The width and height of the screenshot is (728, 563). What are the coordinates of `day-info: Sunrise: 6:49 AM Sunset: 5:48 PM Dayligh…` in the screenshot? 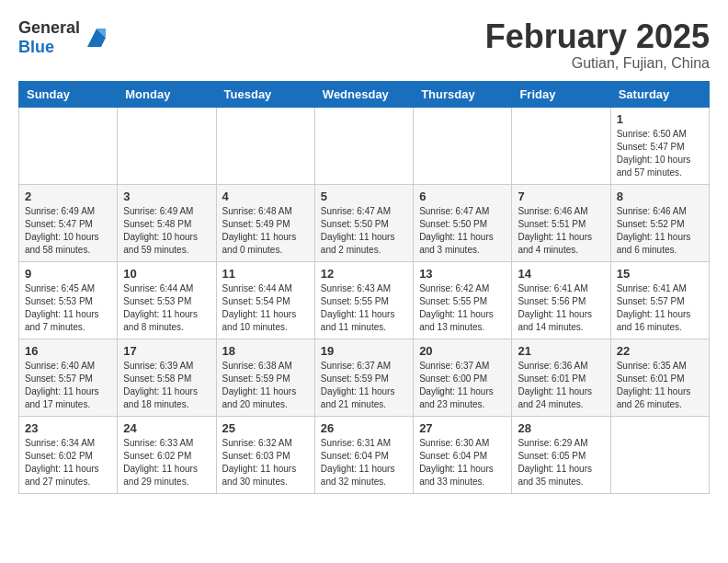 It's located at (166, 231).